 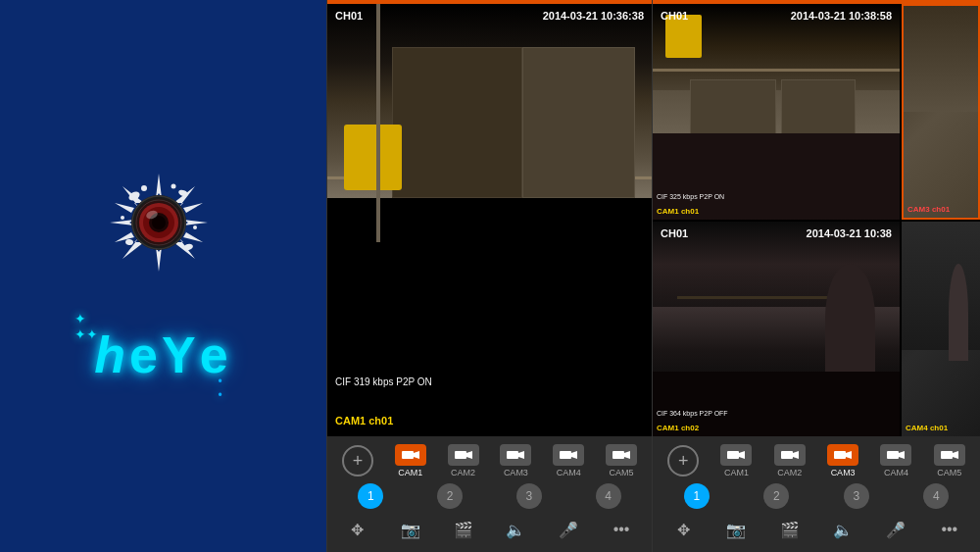 What do you see at coordinates (464, 461) in the screenshot?
I see `cam-btn-2: CAM2` at bounding box center [464, 461].